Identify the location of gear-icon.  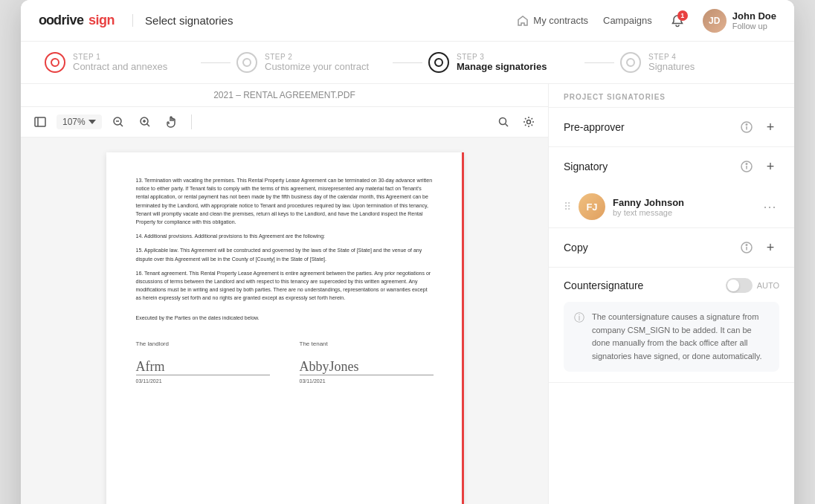
(529, 122).